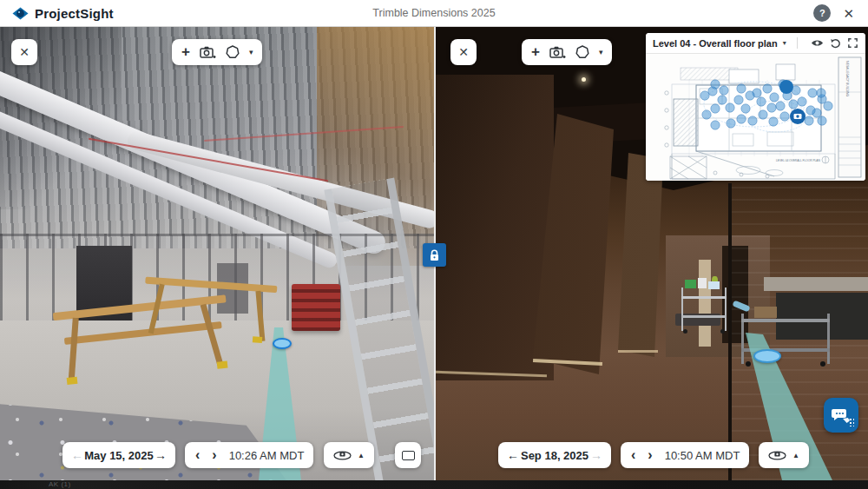 The height and width of the screenshot is (489, 868). What do you see at coordinates (638, 351) in the screenshot?
I see `column-base-glow` at bounding box center [638, 351].